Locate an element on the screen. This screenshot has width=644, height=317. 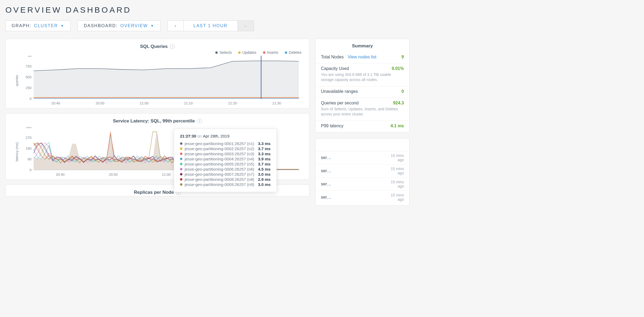
time-range-label: LAST 1 HOUR is located at coordinates (211, 26).